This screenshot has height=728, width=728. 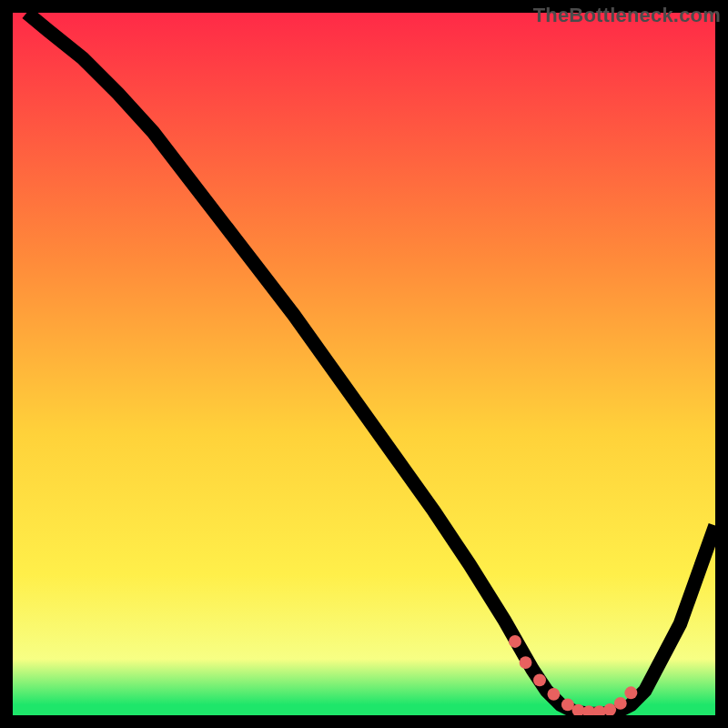 I want to click on watermark-text: TheBottleneck.com, so click(x=627, y=15).